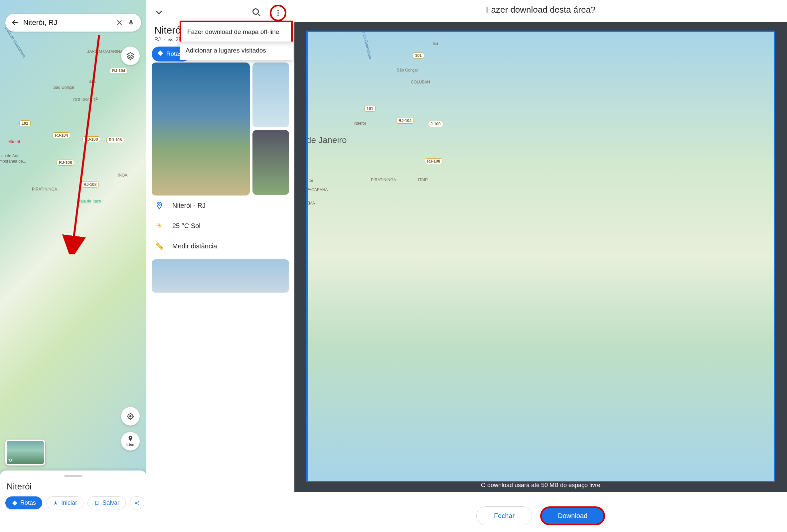 This screenshot has width=787, height=532. Describe the element at coordinates (130, 445) in the screenshot. I see `live-label: Live` at that location.